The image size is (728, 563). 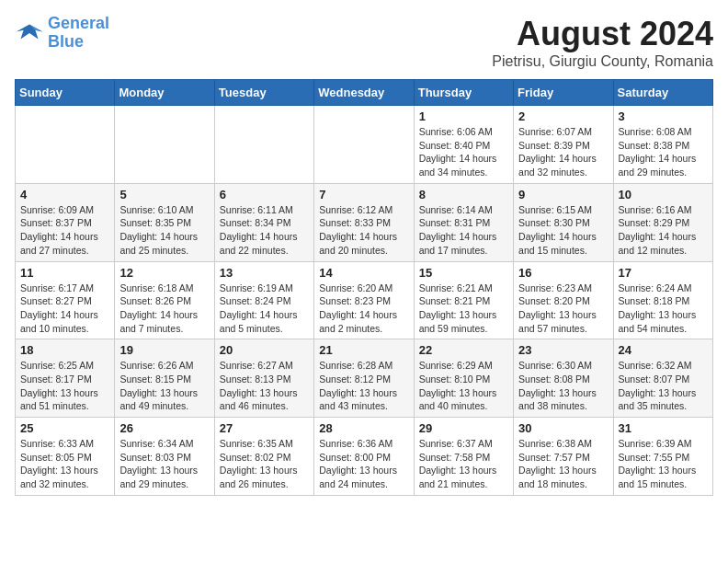 I want to click on calendar-cell: 27Sunrise: 6:35 AMSunset: 8:02 PMDayligh…, so click(x=264, y=456).